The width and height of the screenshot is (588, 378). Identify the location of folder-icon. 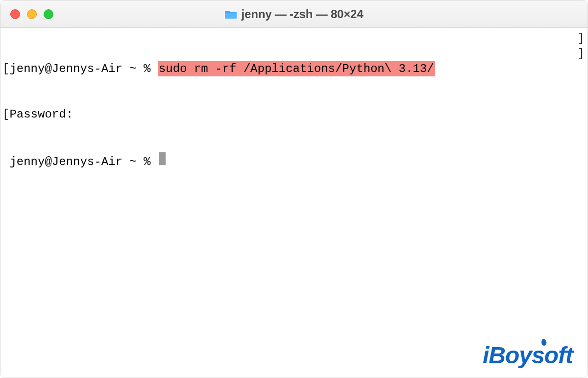
(231, 14).